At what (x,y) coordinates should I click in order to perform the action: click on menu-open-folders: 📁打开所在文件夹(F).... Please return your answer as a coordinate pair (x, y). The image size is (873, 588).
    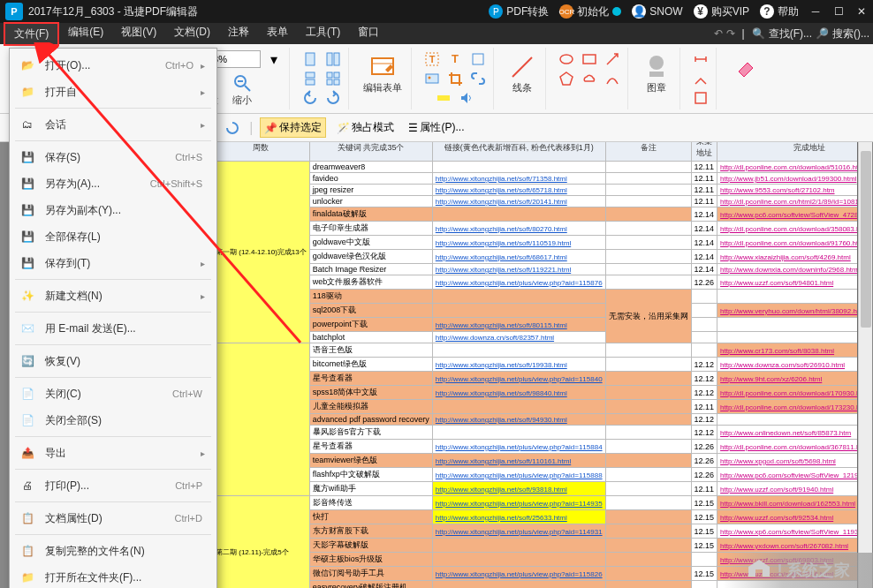
    Looking at the image, I should click on (113, 576).